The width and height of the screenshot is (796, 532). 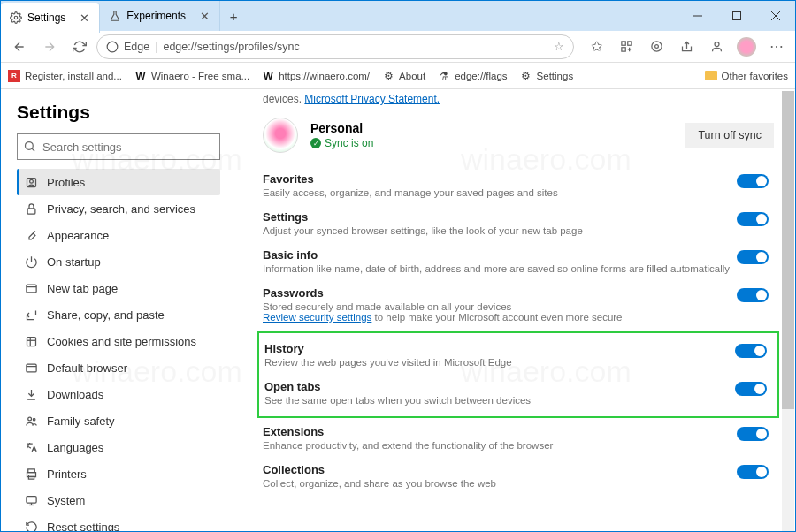 What do you see at coordinates (119, 147) in the screenshot?
I see `search-input` at bounding box center [119, 147].